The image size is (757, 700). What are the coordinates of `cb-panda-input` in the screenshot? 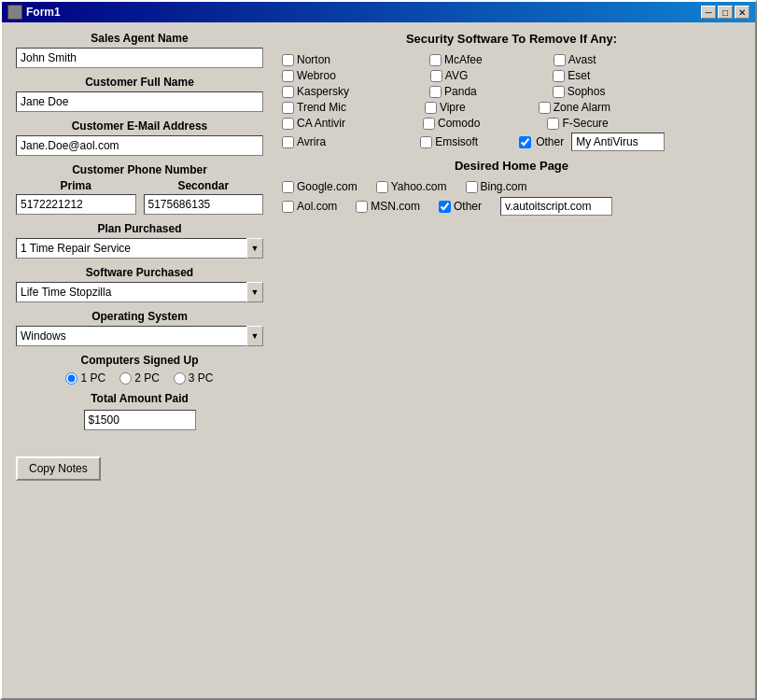 It's located at (435, 91).